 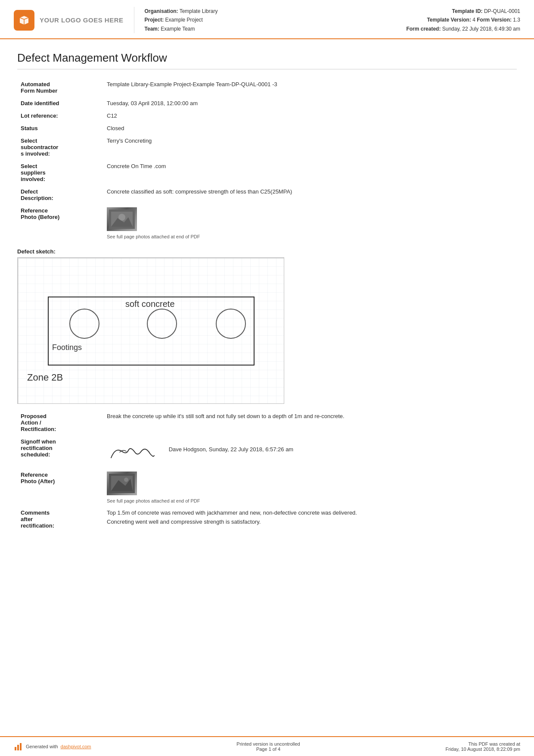 I want to click on field-value-proposed-action: Break the concrete up while it's still s…, so click(x=310, y=422).